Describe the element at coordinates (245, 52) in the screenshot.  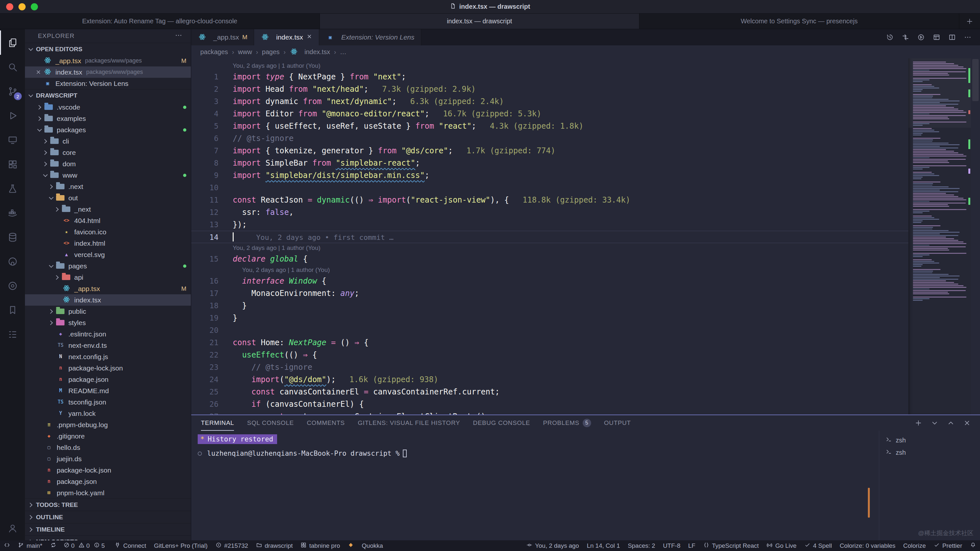
I see `breadcrumb-item: www` at that location.